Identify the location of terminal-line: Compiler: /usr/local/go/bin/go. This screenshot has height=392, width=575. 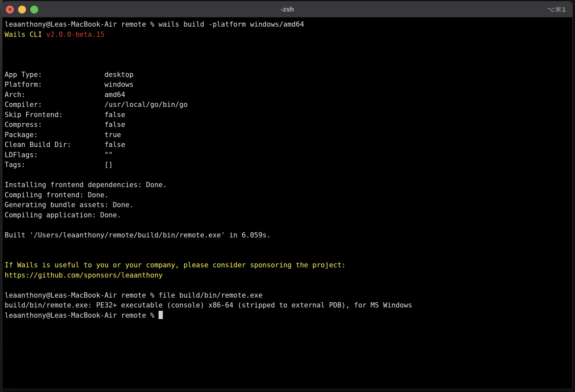
(288, 105).